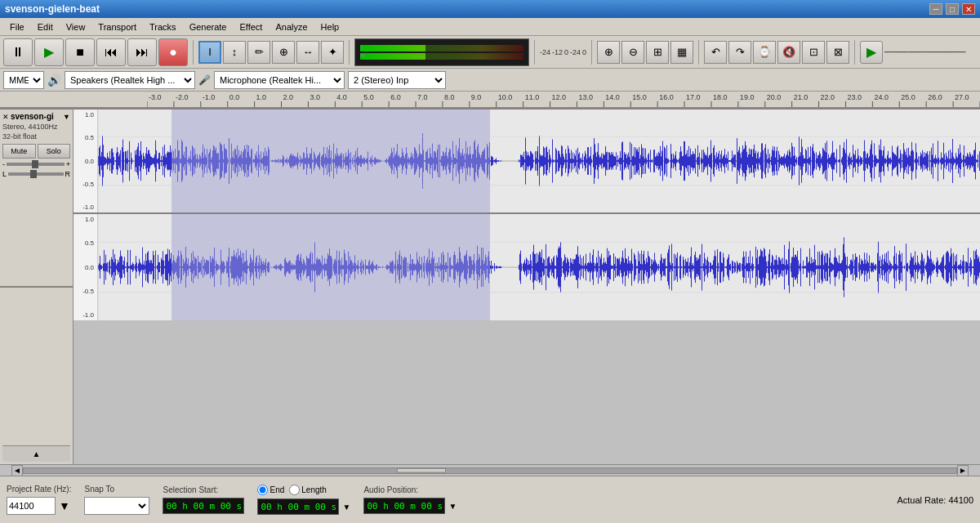  Describe the element at coordinates (20, 151) in the screenshot. I see `mute-button: Mute` at that location.